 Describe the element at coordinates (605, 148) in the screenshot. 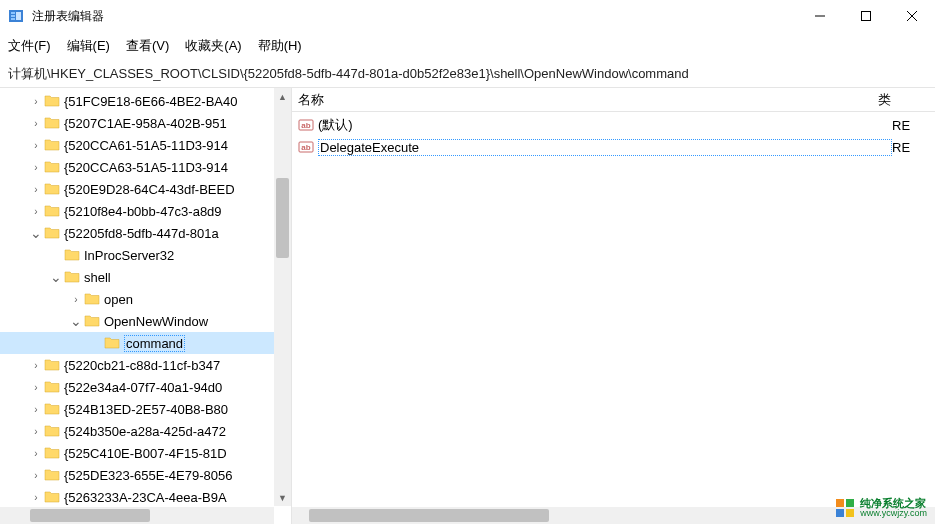

I see `value-name: DelegateExecute` at that location.